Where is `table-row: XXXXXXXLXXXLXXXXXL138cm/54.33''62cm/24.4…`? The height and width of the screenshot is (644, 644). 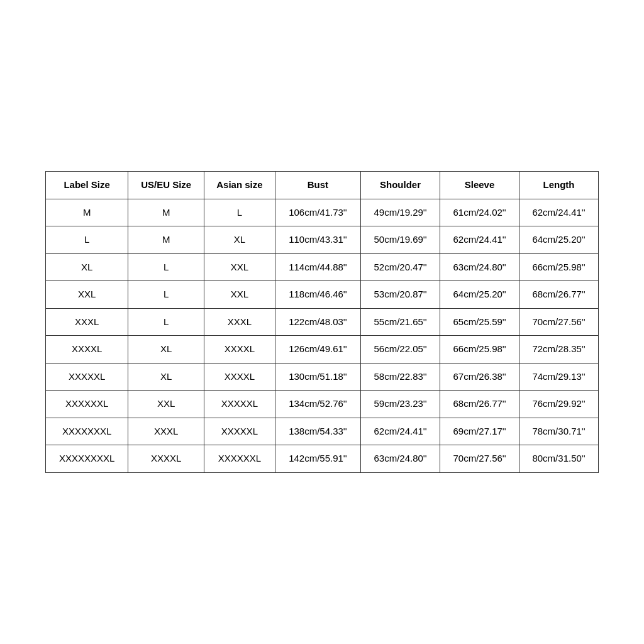 table-row: XXXXXXXLXXXLXXXXXL138cm/54.33''62cm/24.4… is located at coordinates (322, 431).